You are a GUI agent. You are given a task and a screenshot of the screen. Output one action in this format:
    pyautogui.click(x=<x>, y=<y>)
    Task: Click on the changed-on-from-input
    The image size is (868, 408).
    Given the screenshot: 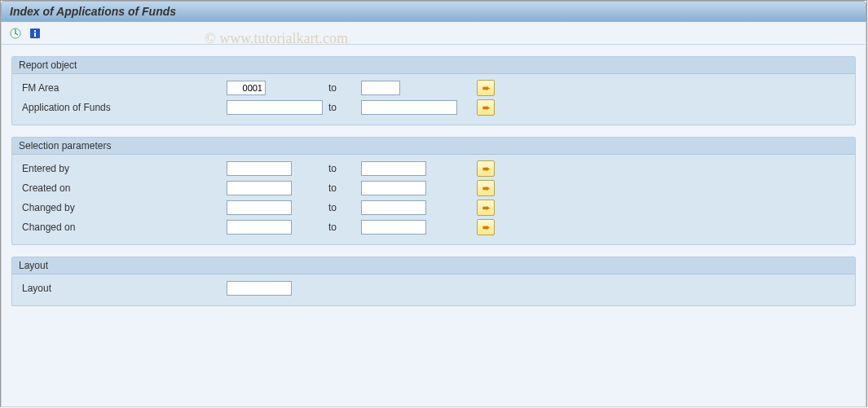 What is the action you would take?
    pyautogui.click(x=259, y=227)
    